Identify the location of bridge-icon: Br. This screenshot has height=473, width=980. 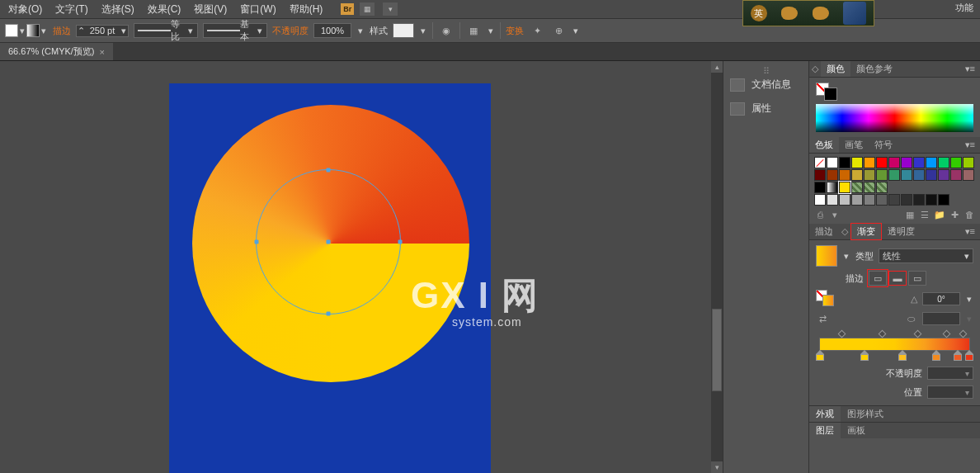
(347, 9).